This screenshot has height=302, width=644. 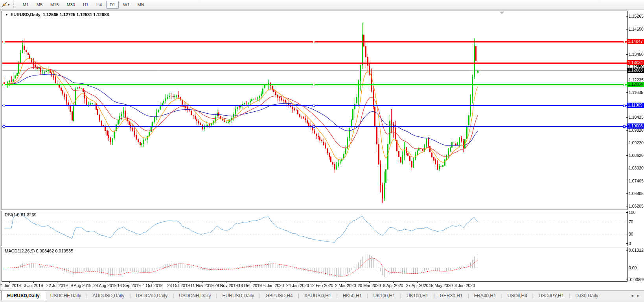 I want to click on chart-tab-xauusd-h1: XAUUSD,H1, so click(x=318, y=296).